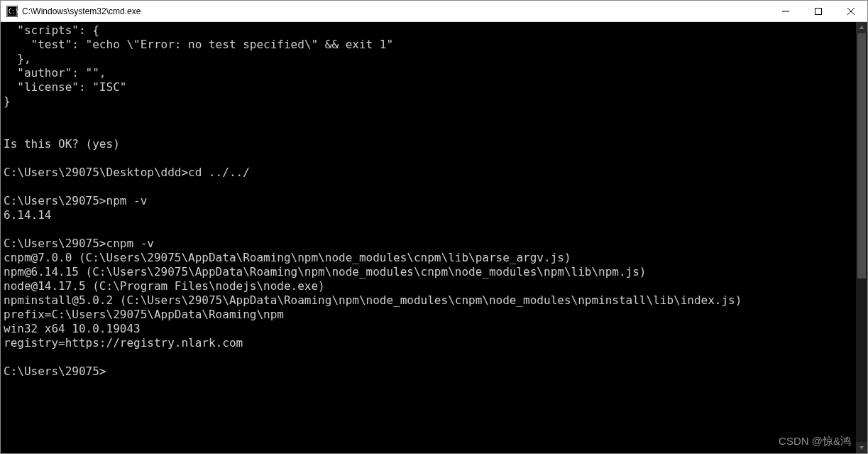 This screenshot has width=868, height=454. Describe the element at coordinates (434, 11) in the screenshot. I see `titlebar: C:\ C:\Windows\system32\cmd.exe` at that location.